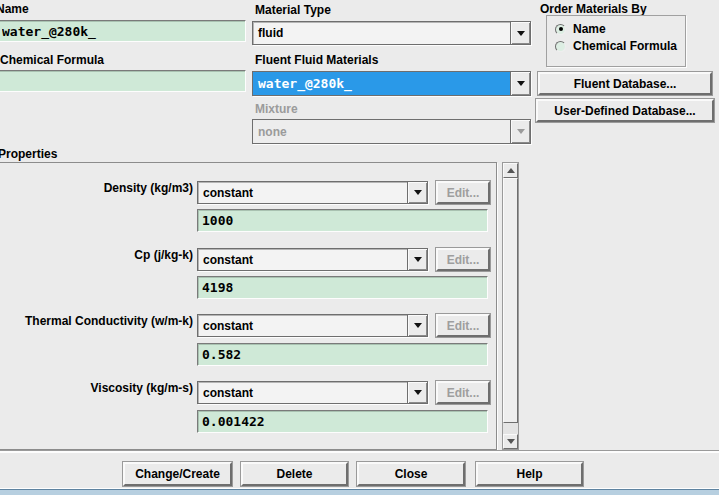 The height and width of the screenshot is (495, 719). What do you see at coordinates (625, 110) in the screenshot?
I see `user-defined-database-button: User-Defined Database...` at bounding box center [625, 110].